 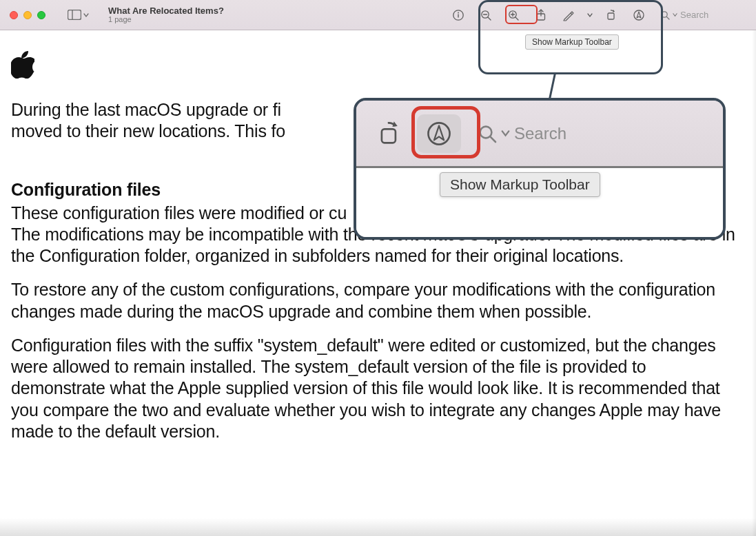 I want to click on document-title: What Are Relocated Items?, so click(x=166, y=11).